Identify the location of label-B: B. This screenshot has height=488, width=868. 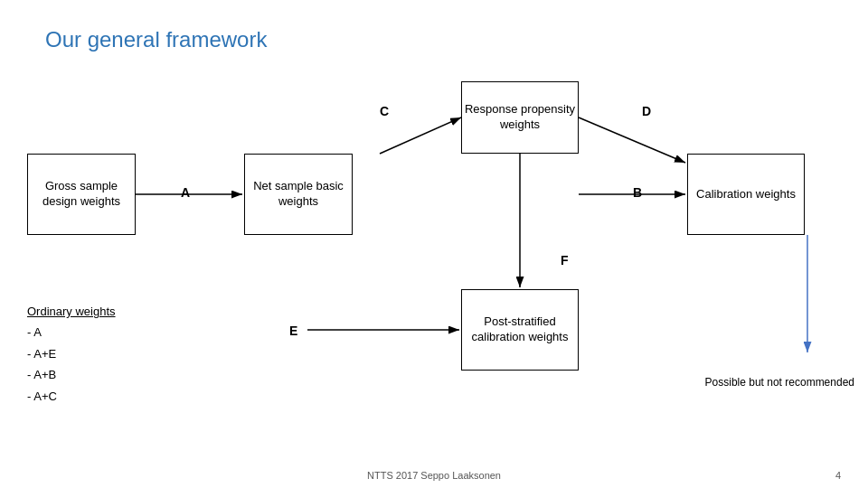
(637, 192).